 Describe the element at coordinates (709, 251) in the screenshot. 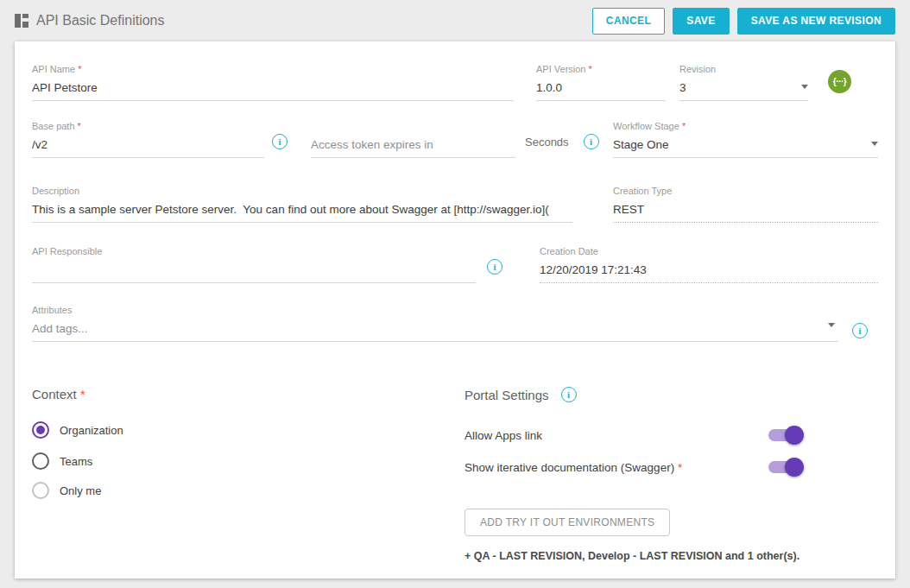

I see `creation-date-label: Creation Date` at that location.